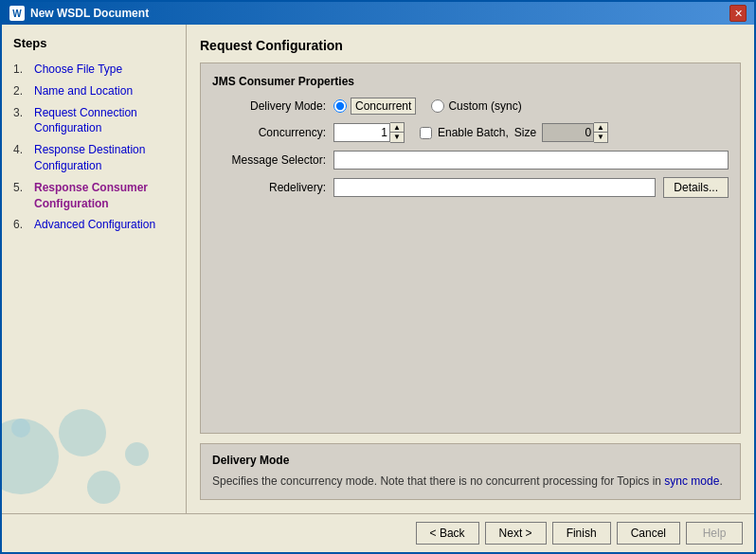 This screenshot has height=554, width=756. Describe the element at coordinates (476, 106) in the screenshot. I see `custom-sync-option: Custom (sync)` at that location.